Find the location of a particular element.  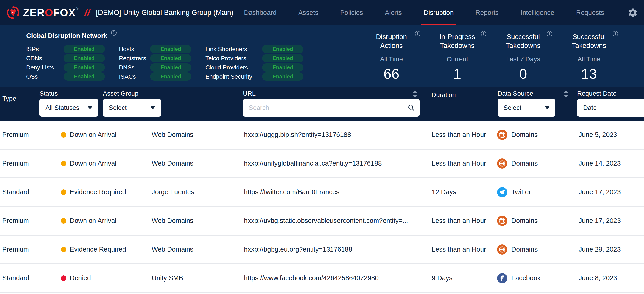

cell-status: Denied is located at coordinates (101, 278).